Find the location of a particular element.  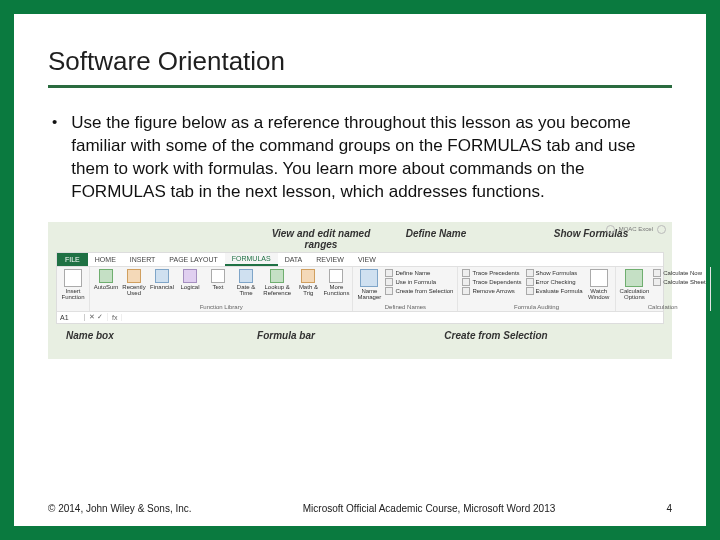

watch-icon is located at coordinates (599, 278).